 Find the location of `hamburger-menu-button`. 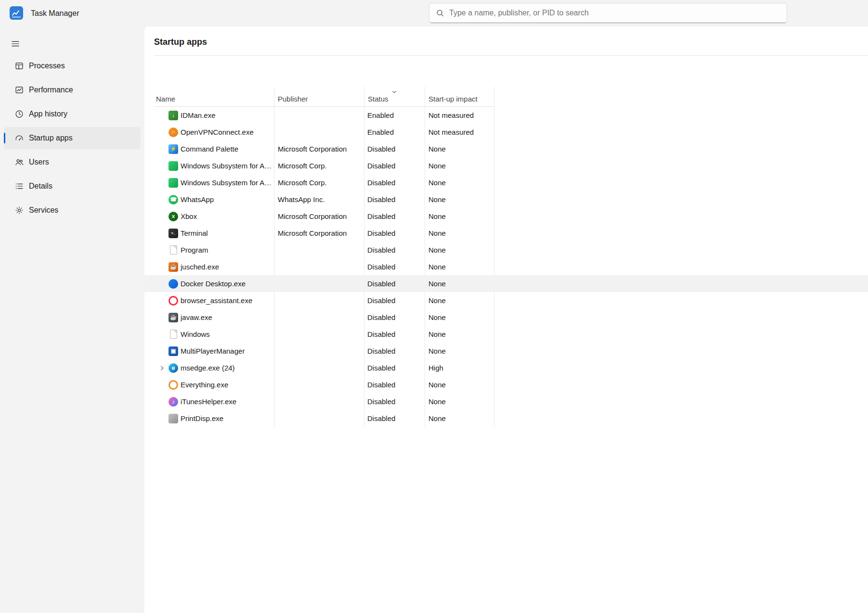

hamburger-menu-button is located at coordinates (15, 44).